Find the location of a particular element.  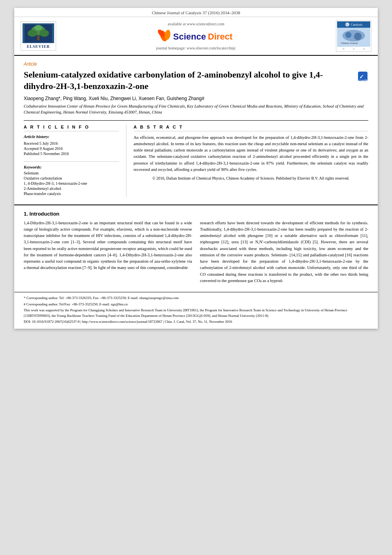

footnote-3: This work was supported by the Program f… is located at coordinates (196, 313).